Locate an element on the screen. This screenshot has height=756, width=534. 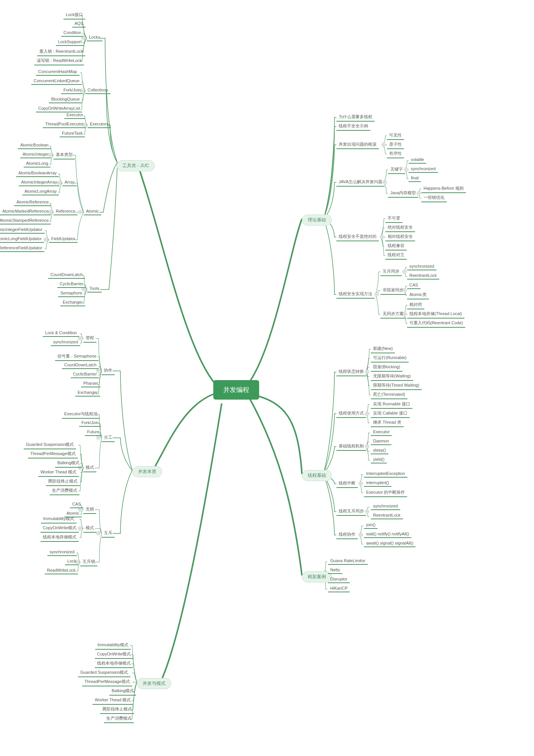
leaf: 为什么需要多线程 is located at coordinates (355, 117).